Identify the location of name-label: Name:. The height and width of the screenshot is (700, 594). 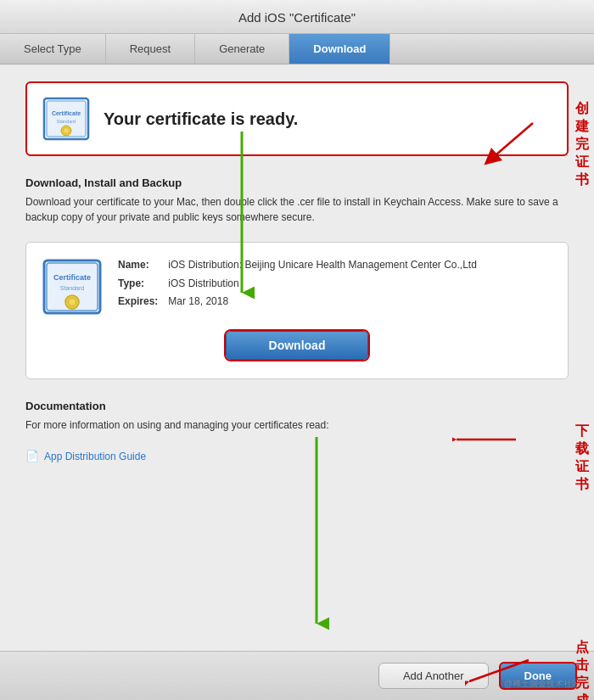
(143, 266).